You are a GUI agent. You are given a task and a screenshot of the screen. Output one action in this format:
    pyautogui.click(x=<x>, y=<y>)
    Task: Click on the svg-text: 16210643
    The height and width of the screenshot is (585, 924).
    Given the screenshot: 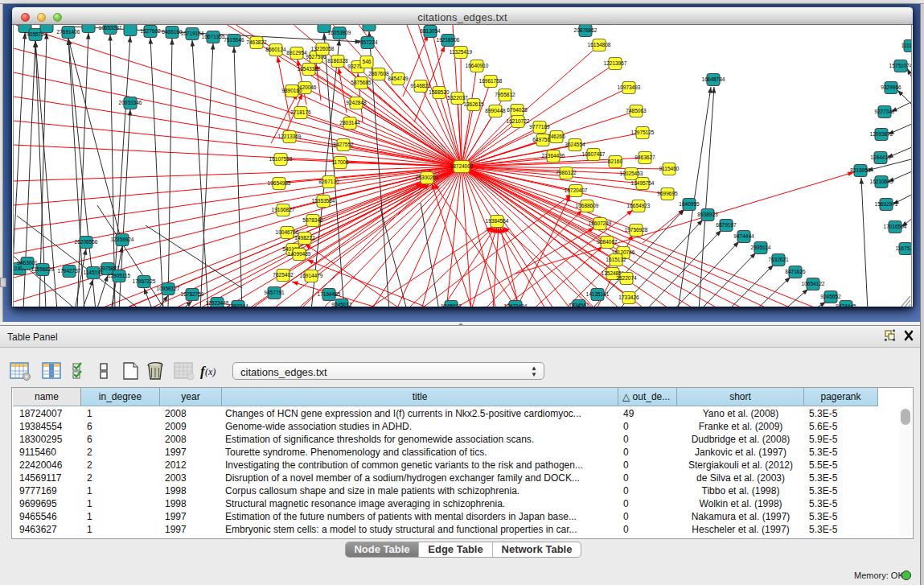 What is the action you would take?
    pyautogui.click(x=881, y=182)
    